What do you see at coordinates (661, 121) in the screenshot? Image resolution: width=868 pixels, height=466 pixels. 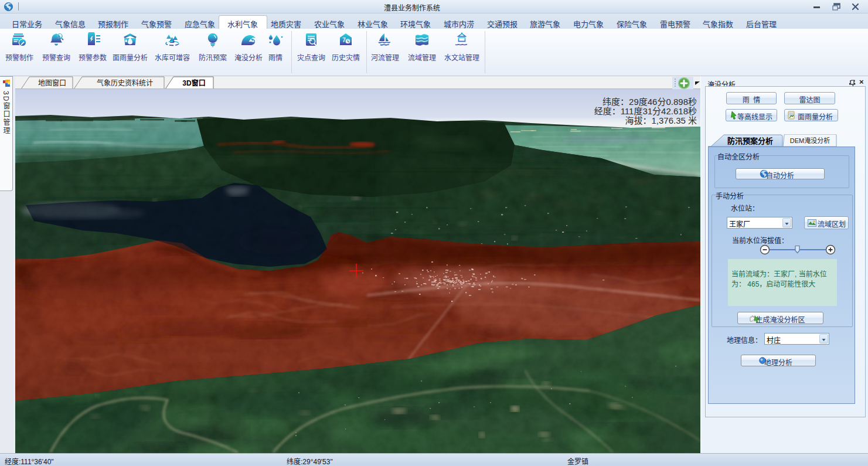 I see `svg-text: 海拔：1,376.35 米` at bounding box center [661, 121].